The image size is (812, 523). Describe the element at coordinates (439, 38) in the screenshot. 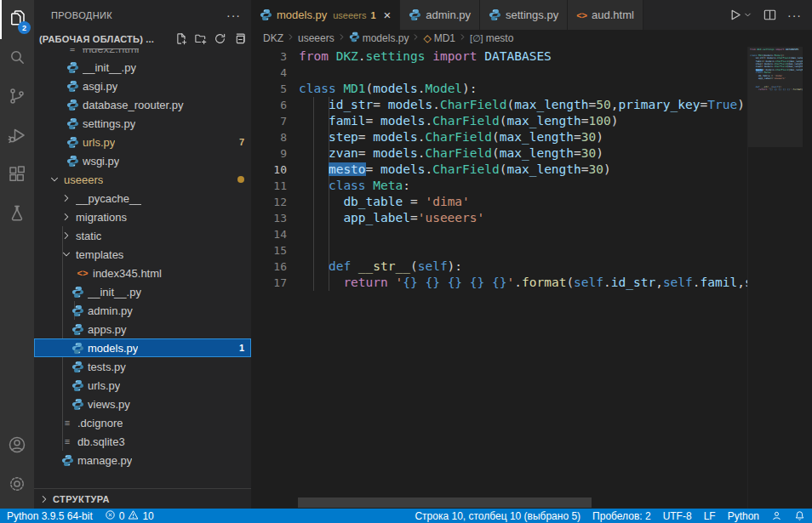

I see `breadcrumb-item-MD1: ◇MD1` at that location.